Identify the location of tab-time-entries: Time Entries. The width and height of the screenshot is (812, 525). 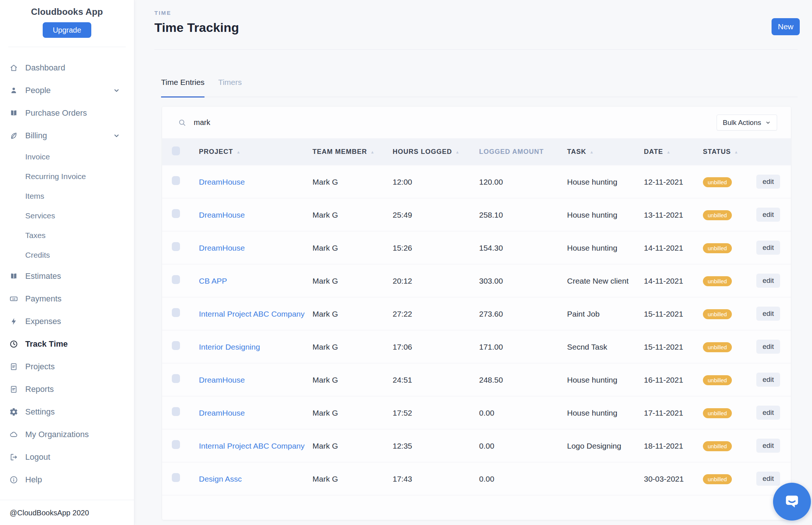
(183, 87).